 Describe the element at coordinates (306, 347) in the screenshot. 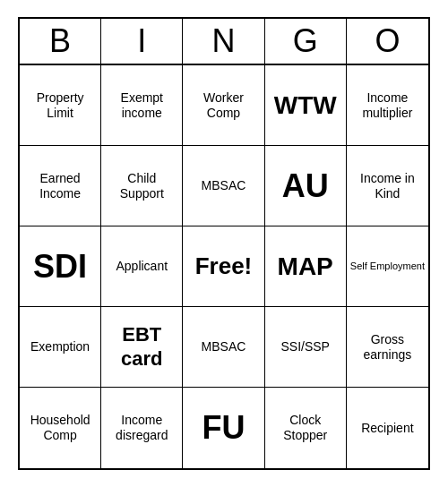

I see `bingo-cell-18: SSI/SSP` at that location.